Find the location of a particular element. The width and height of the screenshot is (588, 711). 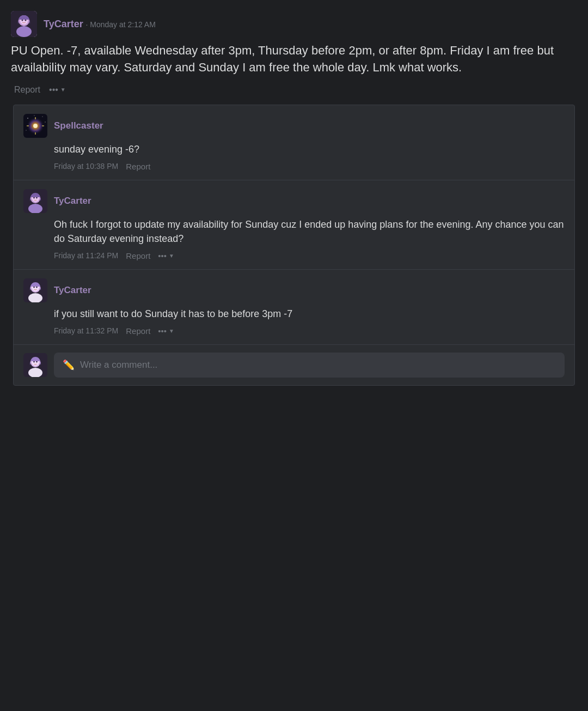

comment-2-footer: Friday at 11:24 PM Report ••• ▼ is located at coordinates (309, 256).